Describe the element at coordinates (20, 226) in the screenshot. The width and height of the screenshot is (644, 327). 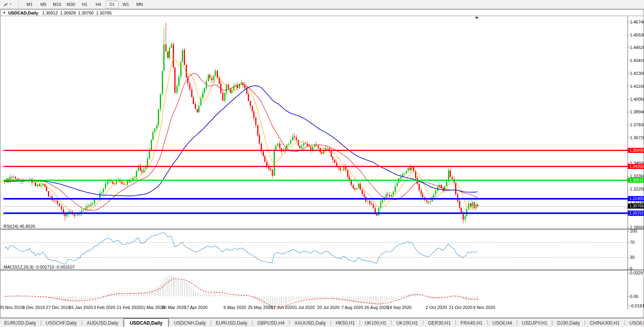
I see `rsi-indicator-label: RSI(14) 45.8026` at that location.